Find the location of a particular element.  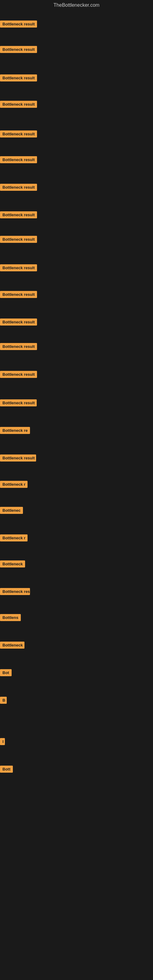

bottleneck-result-item: Bottleneck re is located at coordinates (15, 431).